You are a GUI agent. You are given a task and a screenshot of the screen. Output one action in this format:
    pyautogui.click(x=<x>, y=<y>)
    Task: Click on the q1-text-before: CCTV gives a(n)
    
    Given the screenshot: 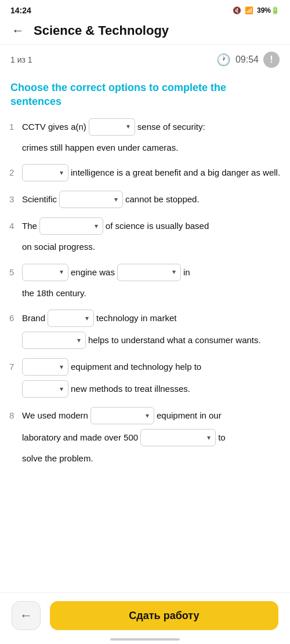 What is the action you would take?
    pyautogui.click(x=55, y=127)
    